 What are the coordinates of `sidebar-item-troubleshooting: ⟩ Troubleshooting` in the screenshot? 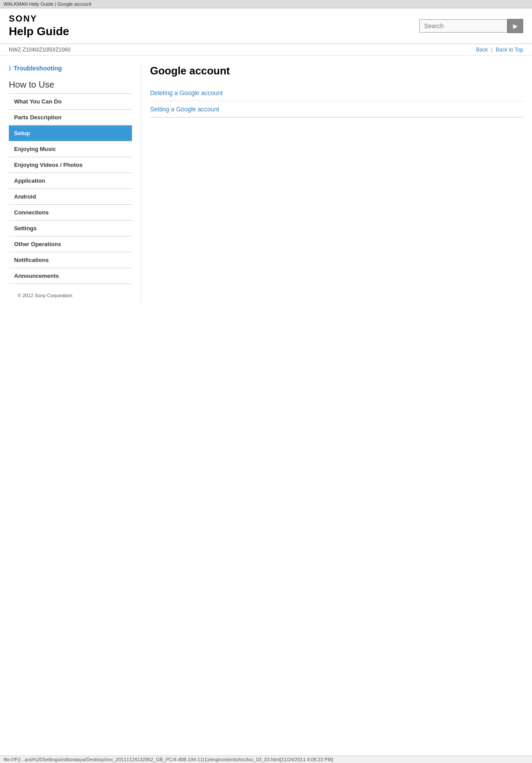 It's located at (70, 68).